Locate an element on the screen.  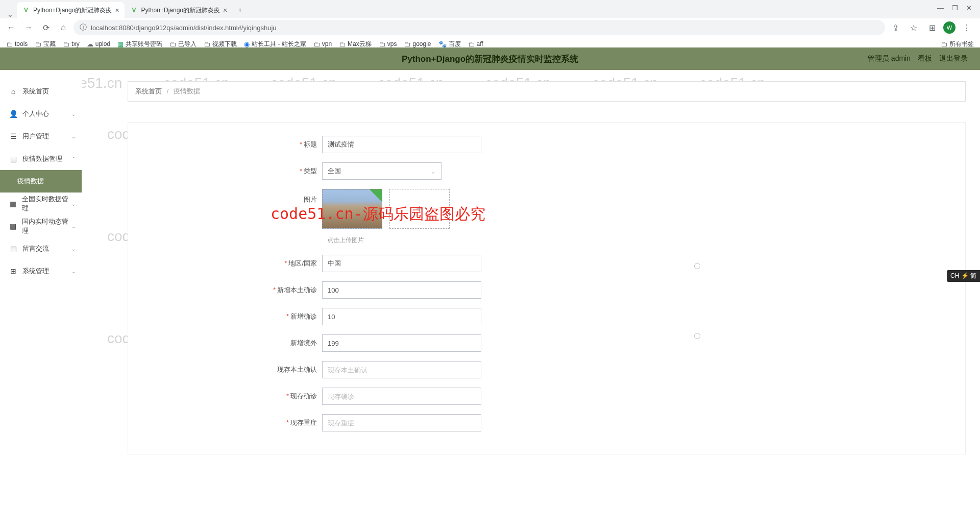
sidebar-item-epidemic-data: 疫情数据 is located at coordinates (41, 181).